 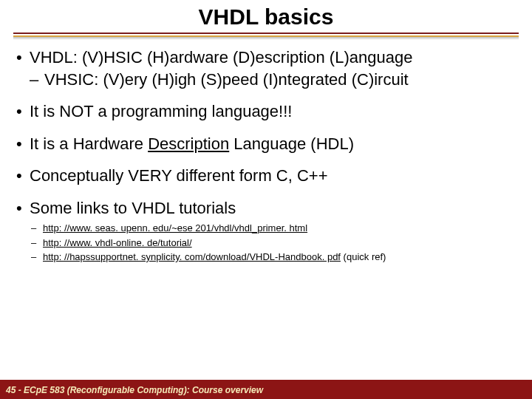 What do you see at coordinates (274, 243) in the screenshot?
I see `link-item-2: http: //www. vhdl-online. de/tutorial/` at bounding box center [274, 243].